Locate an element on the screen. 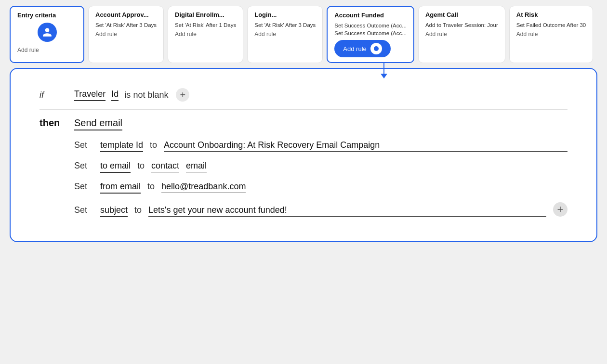 The height and width of the screenshot is (364, 607). set-value-contact: contact is located at coordinates (165, 167).